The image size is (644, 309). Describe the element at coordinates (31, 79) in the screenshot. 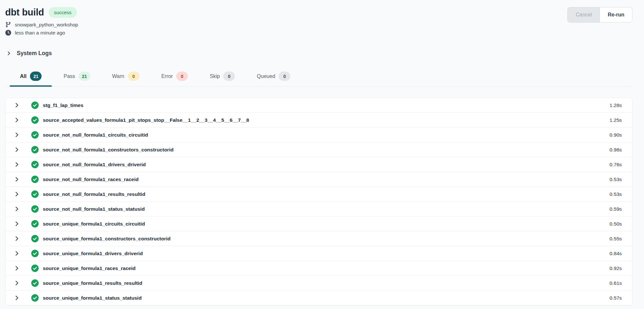

I see `tab-all: All 21` at that location.